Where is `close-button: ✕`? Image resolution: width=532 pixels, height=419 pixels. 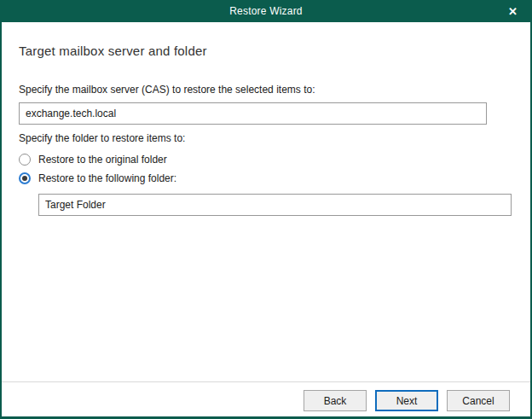
close-button: ✕ is located at coordinates (513, 11).